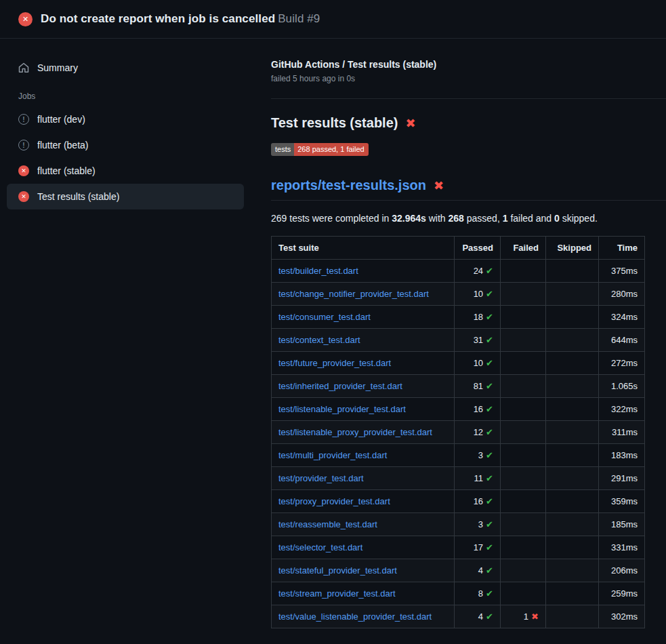 This screenshot has width=666, height=644. I want to click on header-failed: Failed, so click(523, 248).